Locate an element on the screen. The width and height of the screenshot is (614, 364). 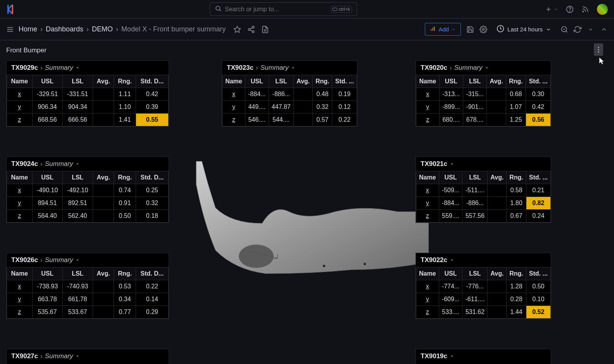
table-row: y 906.34 904.34 1.10 0.39 is located at coordinates (88, 107).